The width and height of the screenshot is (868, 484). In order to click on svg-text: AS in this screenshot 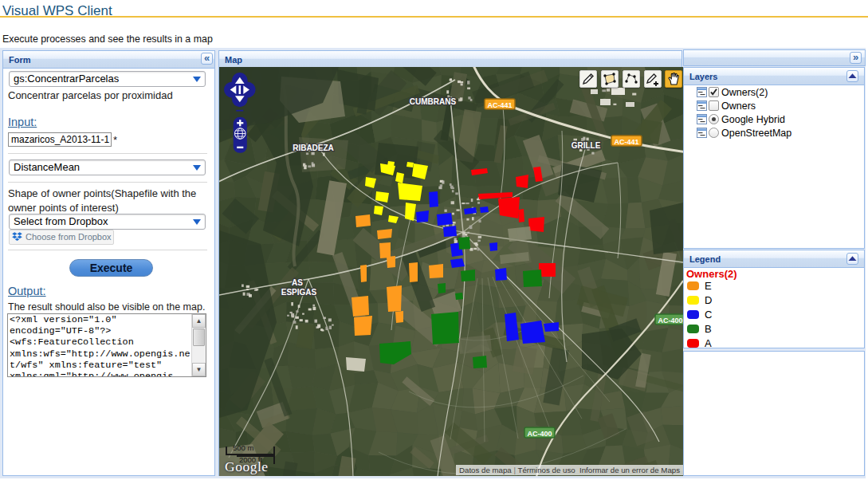, I will do `click(297, 282)`.